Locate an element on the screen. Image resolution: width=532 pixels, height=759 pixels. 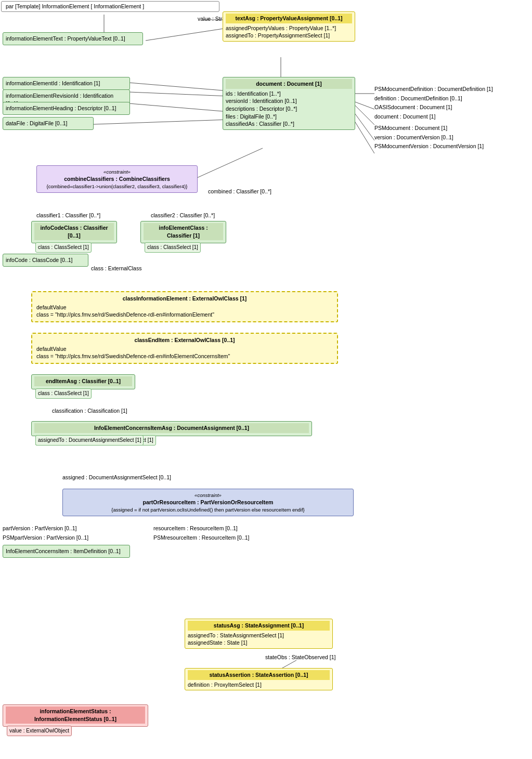
combine-classifiers-box: «constraint» combineClassifiers : Combin… is located at coordinates (117, 179).